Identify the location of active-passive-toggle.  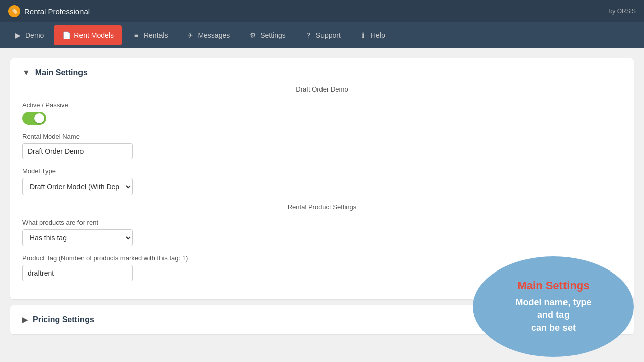
(34, 118).